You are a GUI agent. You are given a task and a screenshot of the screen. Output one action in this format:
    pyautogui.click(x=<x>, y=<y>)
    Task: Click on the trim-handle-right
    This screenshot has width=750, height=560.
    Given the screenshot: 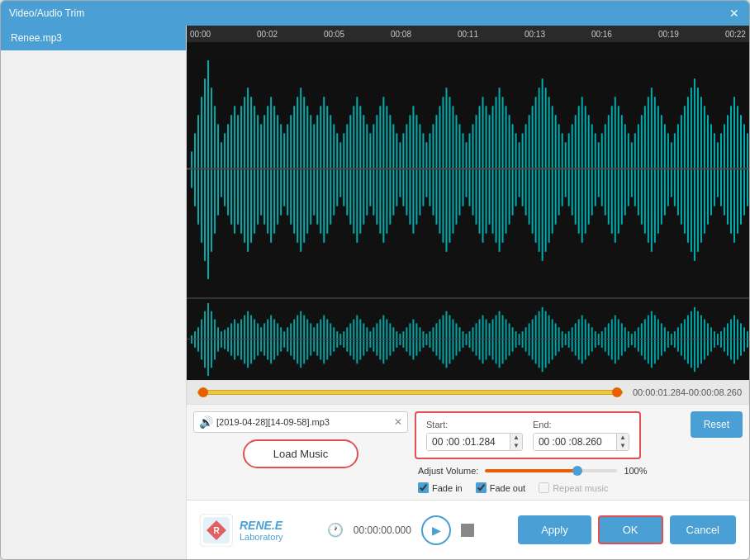 What is the action you would take?
    pyautogui.click(x=617, y=392)
    